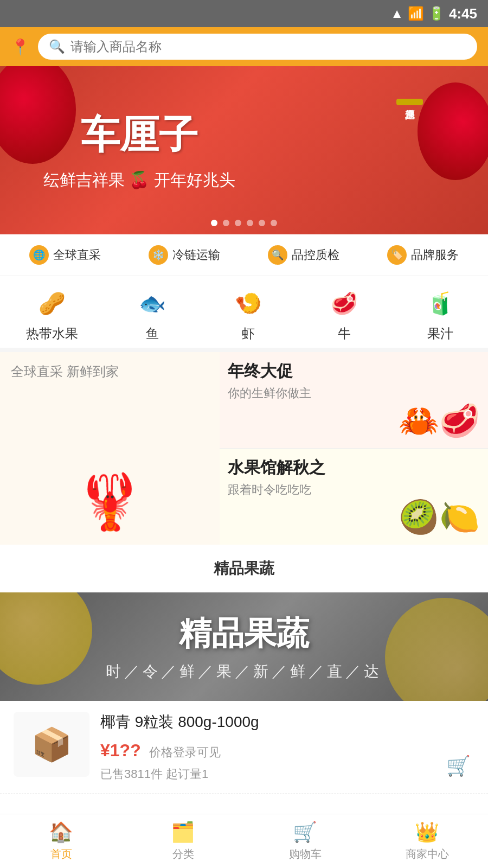 The width and height of the screenshot is (488, 868). What do you see at coordinates (427, 854) in the screenshot?
I see `nav-merchant-label: 商家中心` at bounding box center [427, 854].